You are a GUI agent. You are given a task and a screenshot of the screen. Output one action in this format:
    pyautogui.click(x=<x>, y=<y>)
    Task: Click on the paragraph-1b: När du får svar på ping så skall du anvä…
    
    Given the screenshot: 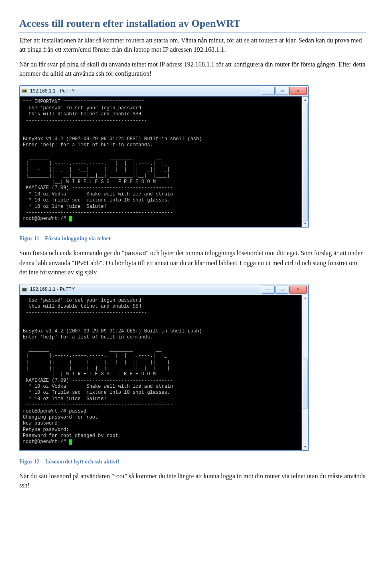 What is the action you would take?
    pyautogui.click(x=192, y=69)
    